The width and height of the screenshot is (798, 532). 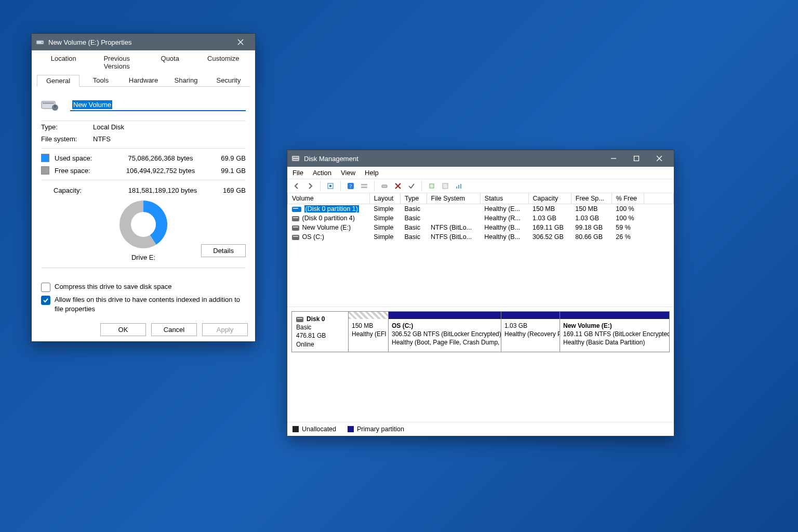 What do you see at coordinates (143, 224) in the screenshot?
I see `usage-pie-chart` at bounding box center [143, 224].